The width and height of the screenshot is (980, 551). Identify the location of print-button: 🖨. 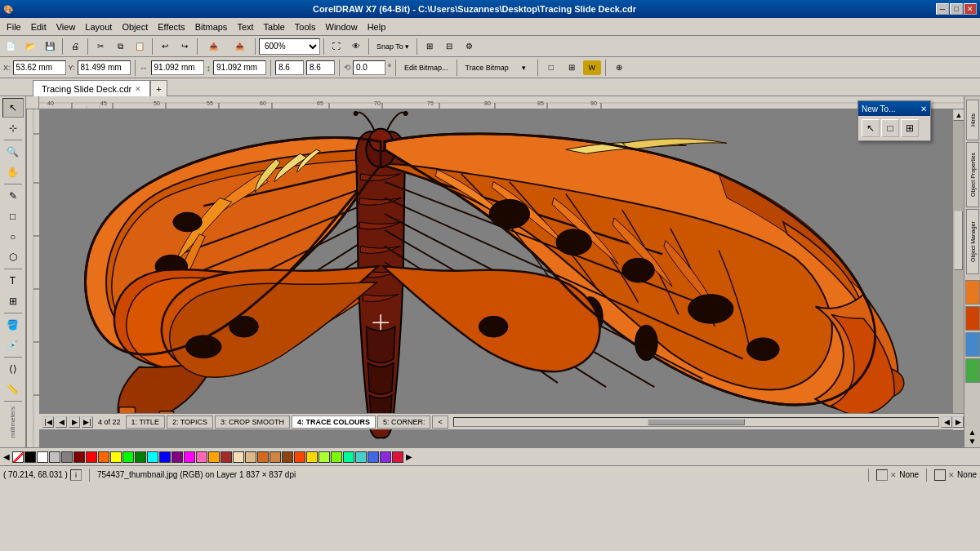
(75, 47).